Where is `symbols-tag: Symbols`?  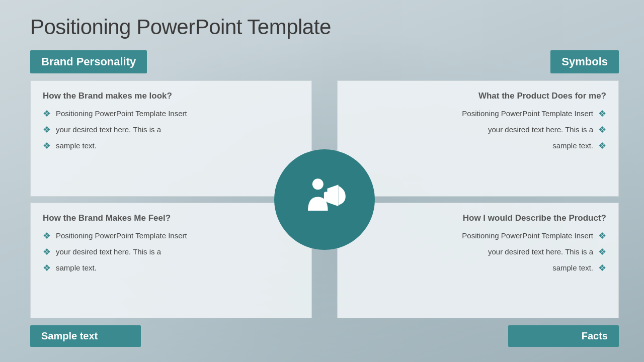
symbols-tag: Symbols is located at coordinates (585, 62).